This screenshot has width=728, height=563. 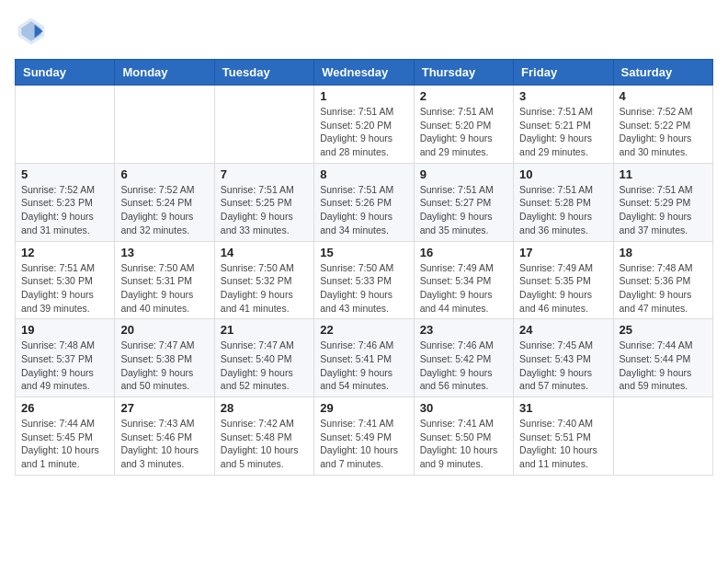 I want to click on sunrise-label: Sunrise: 7:50 AM, so click(x=157, y=268).